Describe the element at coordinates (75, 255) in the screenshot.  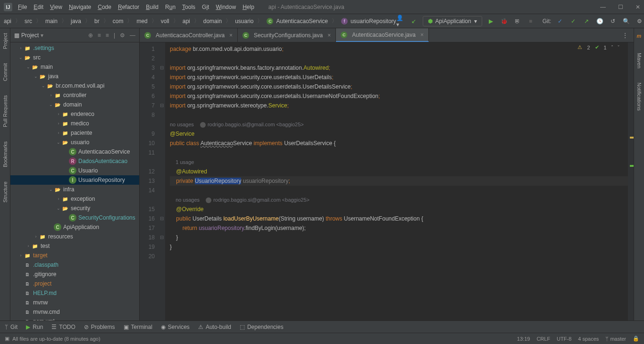
I see `tree-row: ›📁target` at that location.